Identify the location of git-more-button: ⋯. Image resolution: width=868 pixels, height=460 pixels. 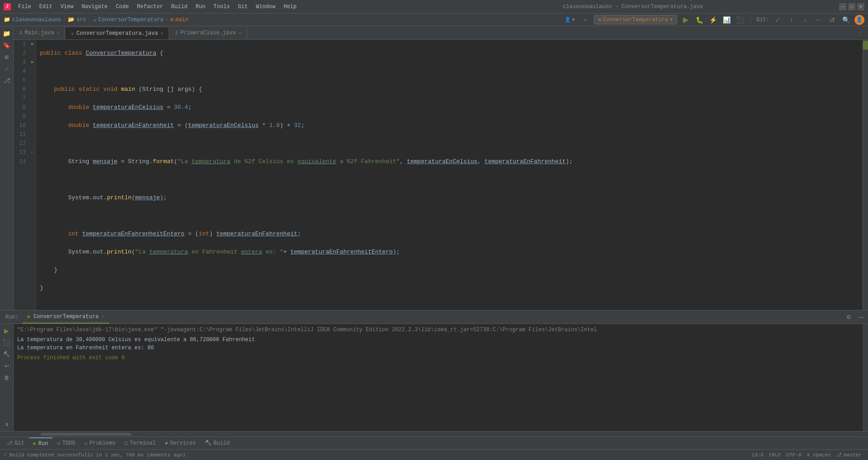
(819, 20).